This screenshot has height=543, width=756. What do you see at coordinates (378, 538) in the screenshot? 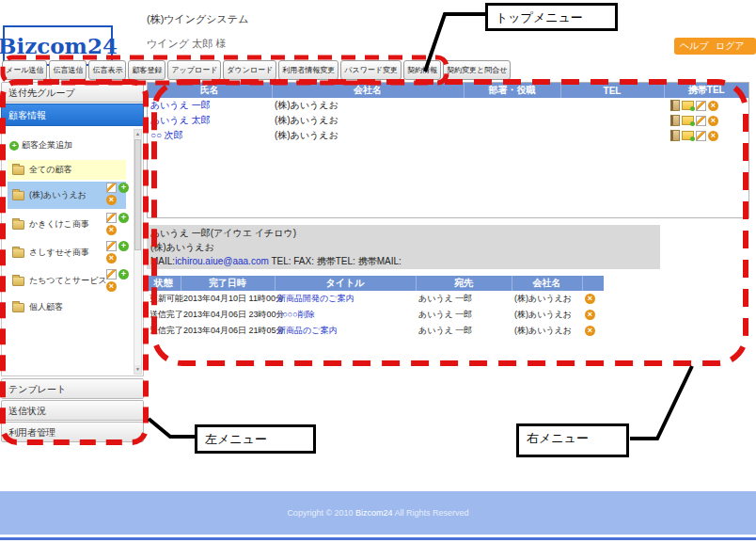
I see `bottom-divider` at bounding box center [378, 538].